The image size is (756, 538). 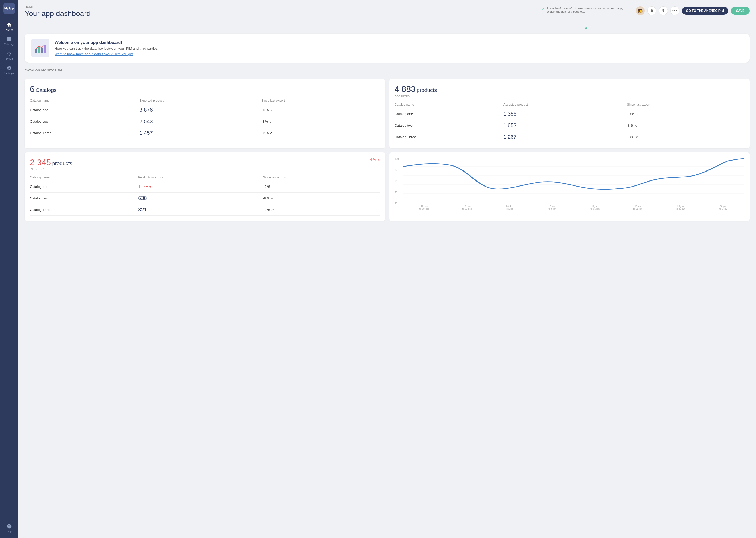 I want to click on x-label-7: 30 janto 5 fev, so click(x=723, y=207).